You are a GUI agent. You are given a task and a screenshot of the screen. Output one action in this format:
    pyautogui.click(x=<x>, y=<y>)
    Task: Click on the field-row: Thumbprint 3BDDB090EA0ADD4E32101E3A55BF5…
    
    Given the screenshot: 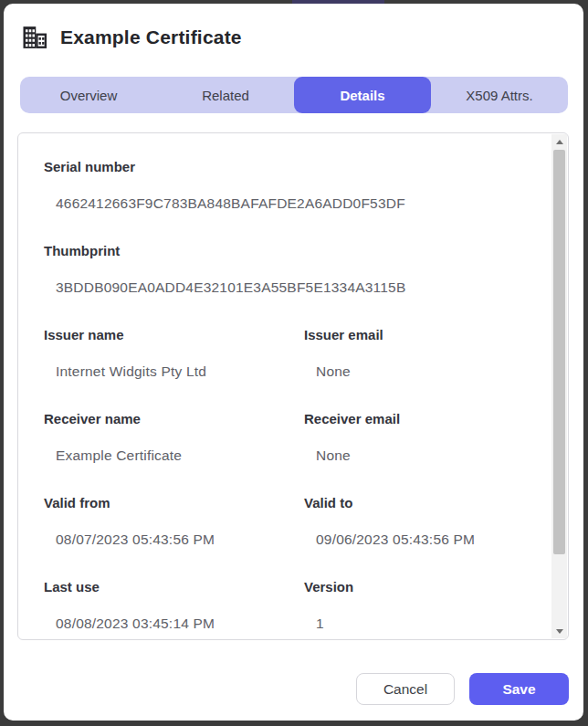 What is the action you would take?
    pyautogui.click(x=285, y=269)
    